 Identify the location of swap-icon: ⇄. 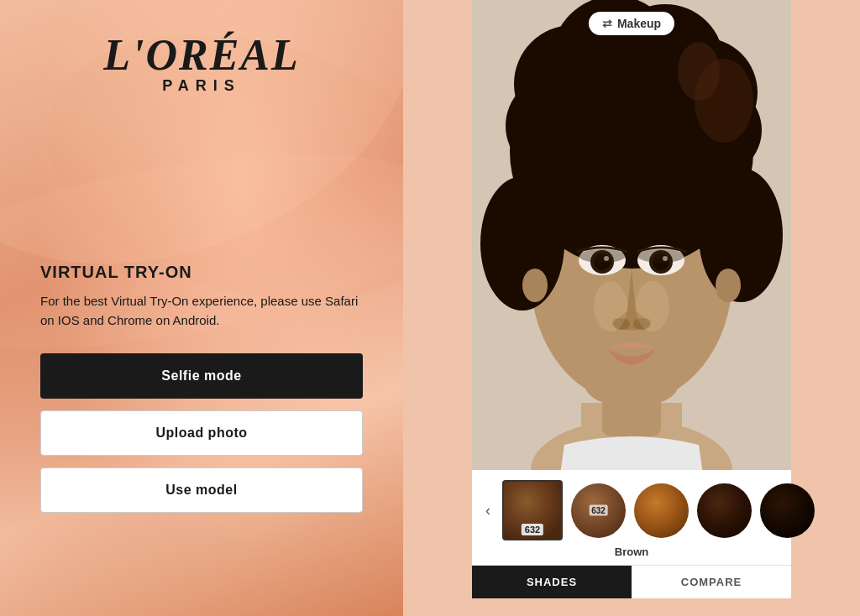
(607, 23).